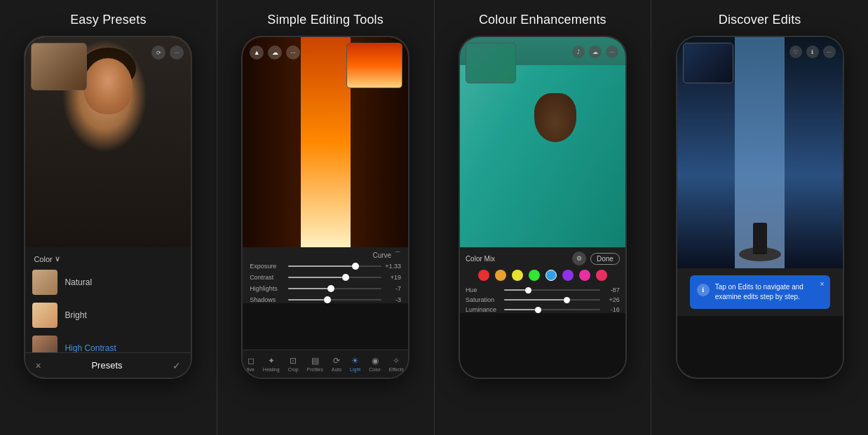 Image resolution: width=868 pixels, height=435 pixels. Describe the element at coordinates (760, 20) in the screenshot. I see `panel-title-discover-edits: Discover Edits` at that location.